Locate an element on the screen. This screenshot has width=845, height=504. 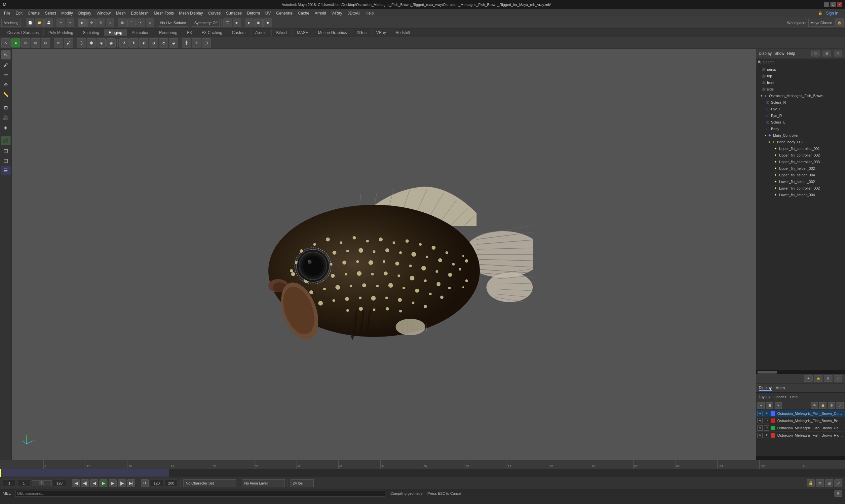
layers-subtab: Layers is located at coordinates (764, 397).